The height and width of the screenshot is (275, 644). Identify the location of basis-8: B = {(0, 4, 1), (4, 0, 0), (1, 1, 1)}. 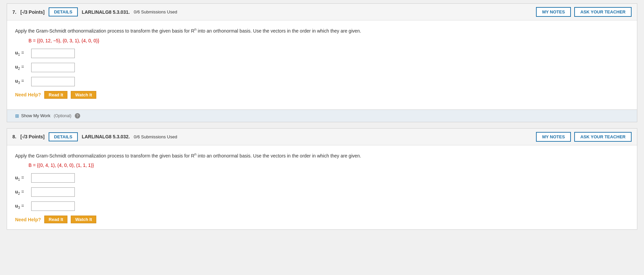
(329, 165).